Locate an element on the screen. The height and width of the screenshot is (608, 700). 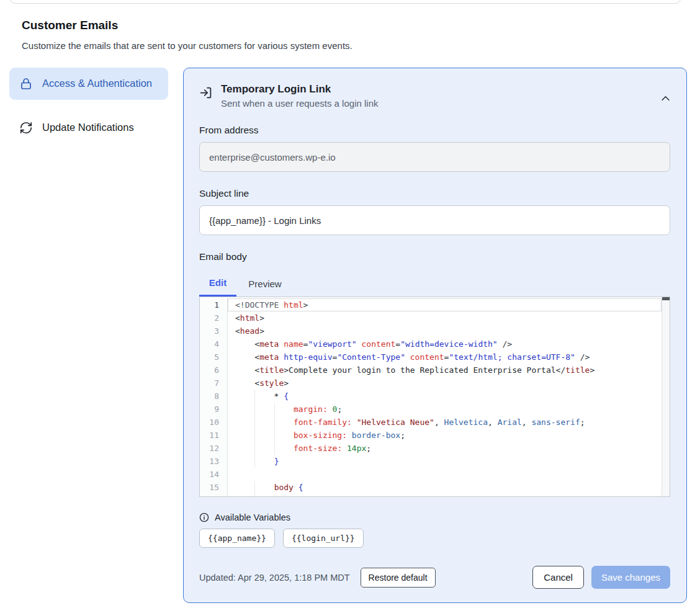
available-variables-row: Available Variables is located at coordinates (434, 517).